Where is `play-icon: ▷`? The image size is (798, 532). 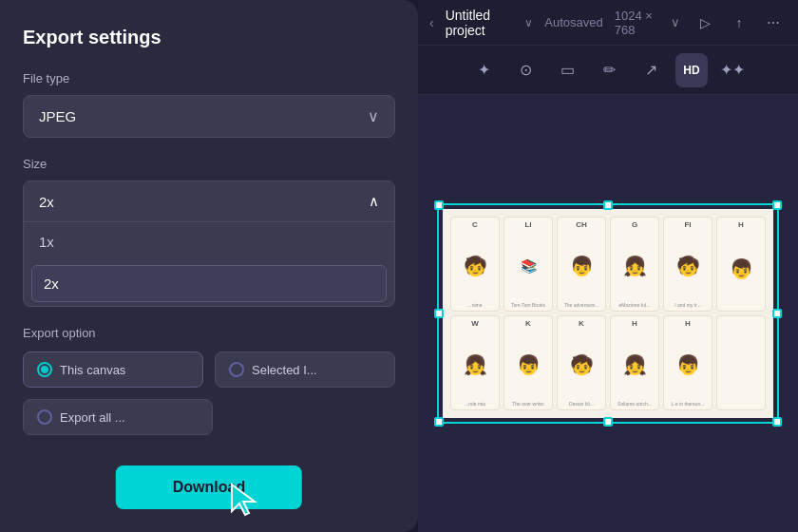
play-icon: ▷ is located at coordinates (705, 23).